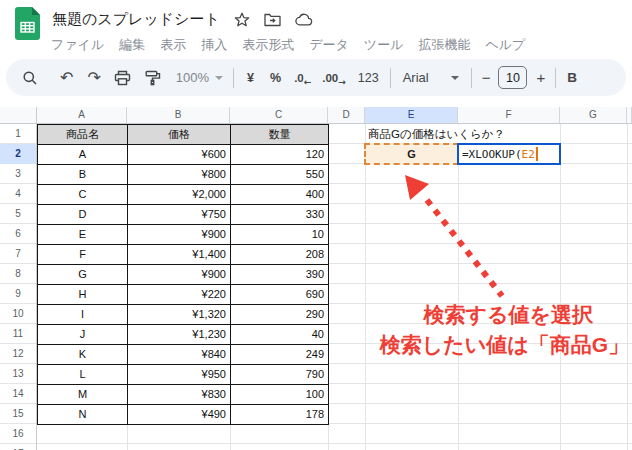 The height and width of the screenshot is (450, 632). I want to click on cell-A9: H, so click(82, 294).